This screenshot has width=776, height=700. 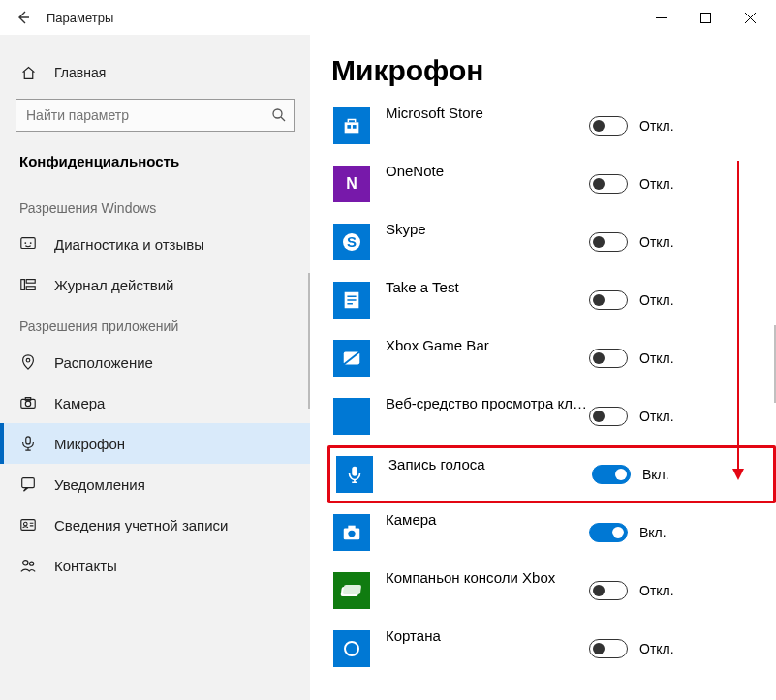 I want to click on nav-home: Главная, so click(x=155, y=73).